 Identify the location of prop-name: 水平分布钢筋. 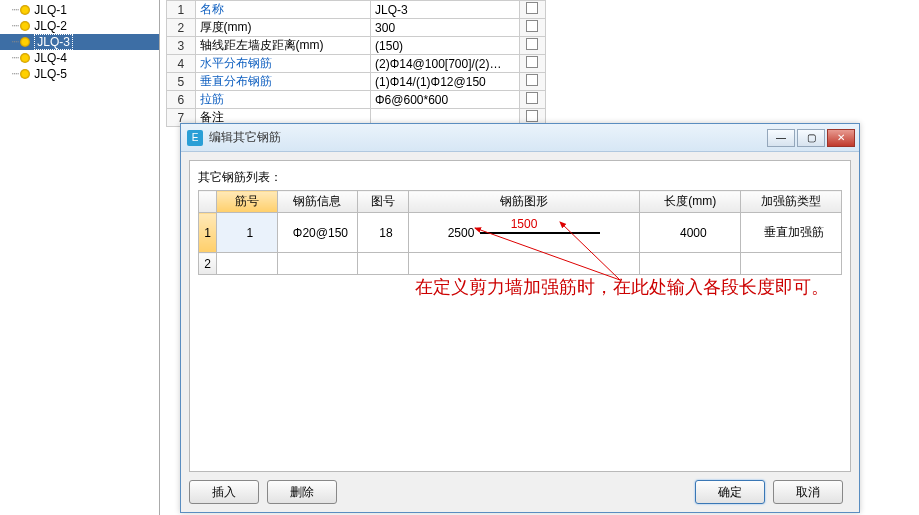
(283, 64).